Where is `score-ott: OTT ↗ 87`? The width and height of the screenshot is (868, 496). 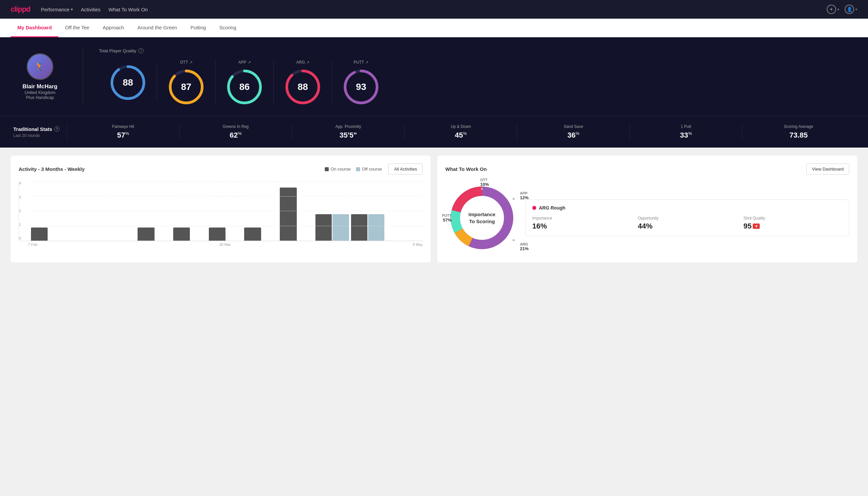 score-ott: OTT ↗ 87 is located at coordinates (187, 82).